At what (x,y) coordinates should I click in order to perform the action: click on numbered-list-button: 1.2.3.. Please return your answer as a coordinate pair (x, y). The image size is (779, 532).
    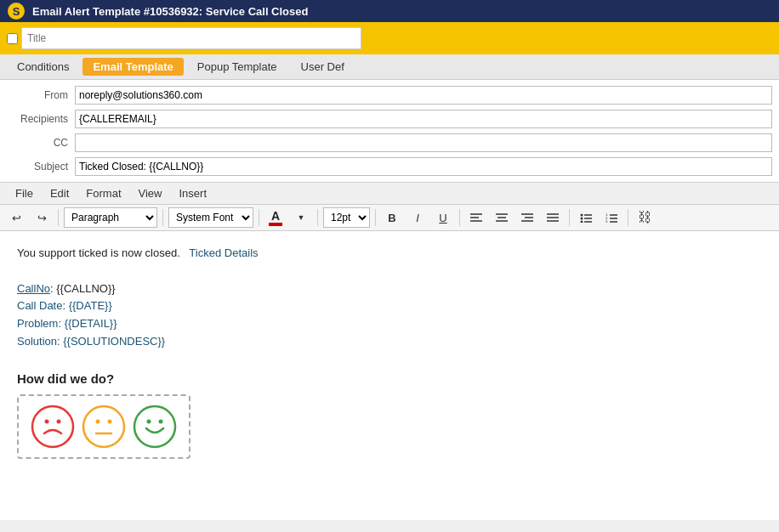
    Looking at the image, I should click on (611, 218).